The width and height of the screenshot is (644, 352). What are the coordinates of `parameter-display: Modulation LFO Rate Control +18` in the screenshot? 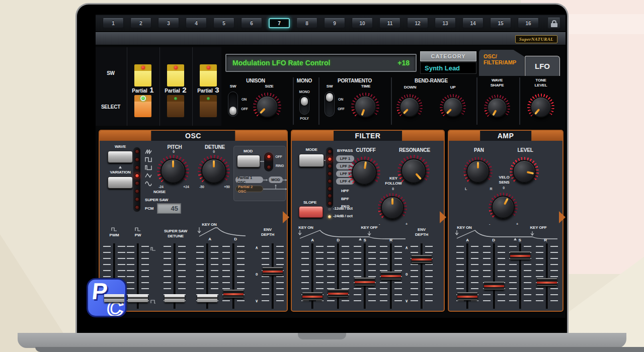 It's located at (321, 63).